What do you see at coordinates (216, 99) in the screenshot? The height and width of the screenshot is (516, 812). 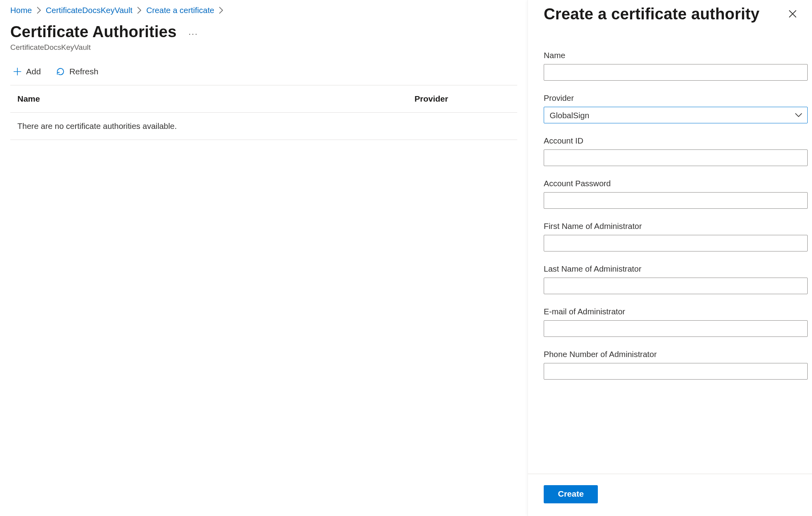 I see `column-header-name: Name` at bounding box center [216, 99].